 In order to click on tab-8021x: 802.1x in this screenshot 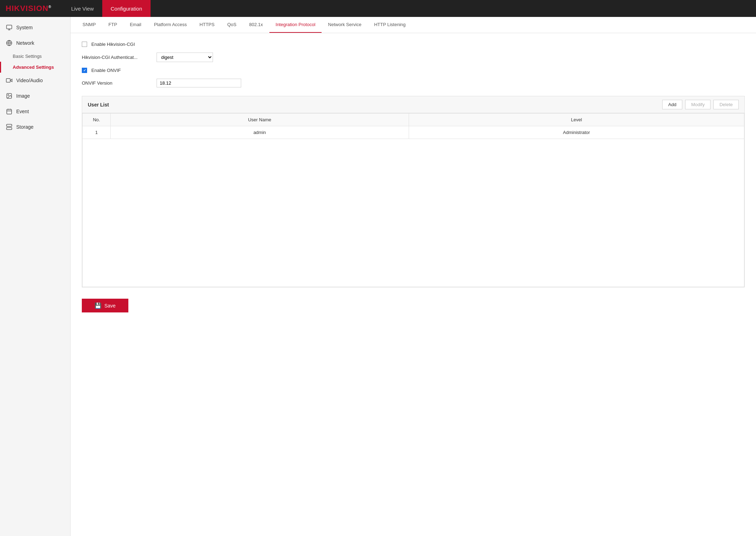, I will do `click(256, 25)`.